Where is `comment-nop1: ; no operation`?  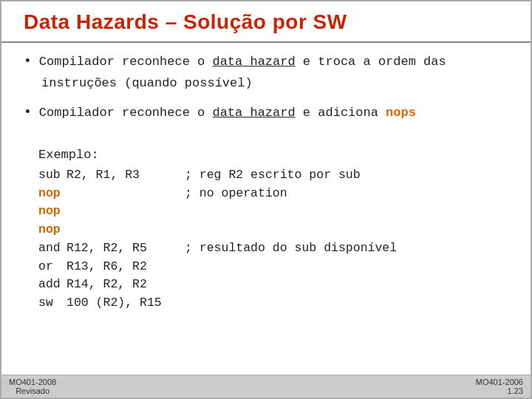 comment-nop1: ; no operation is located at coordinates (236, 194).